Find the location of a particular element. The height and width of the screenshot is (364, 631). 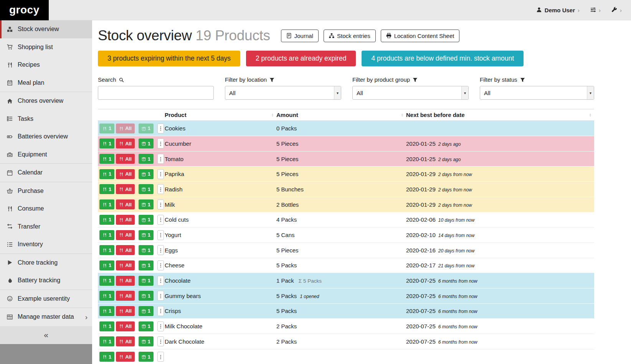

danger-banner: 2 products are already expired is located at coordinates (301, 58).